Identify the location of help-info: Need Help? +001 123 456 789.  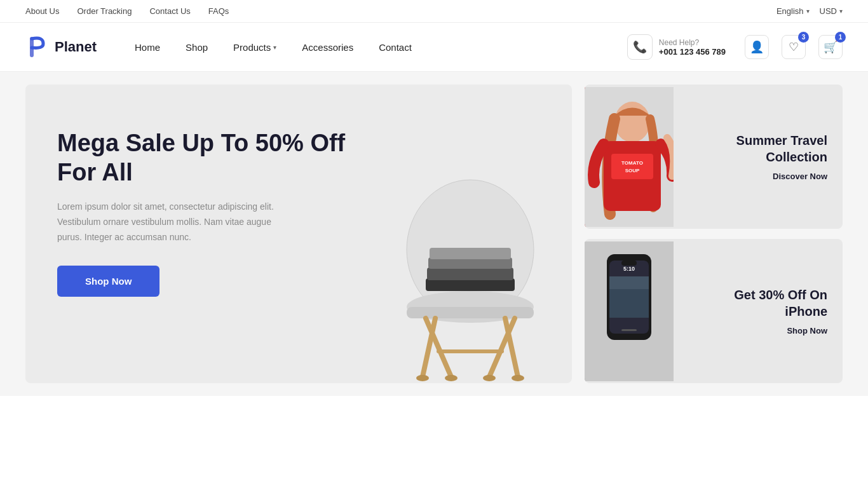
(693, 47).